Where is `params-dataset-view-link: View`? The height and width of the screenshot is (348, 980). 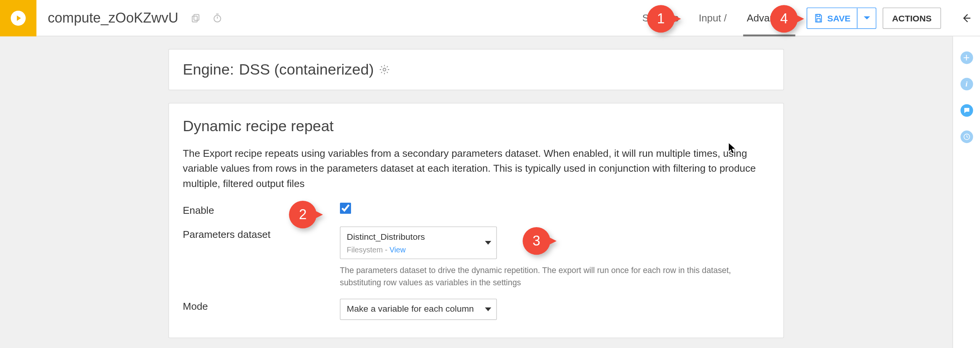 params-dataset-view-link: View is located at coordinates (397, 249).